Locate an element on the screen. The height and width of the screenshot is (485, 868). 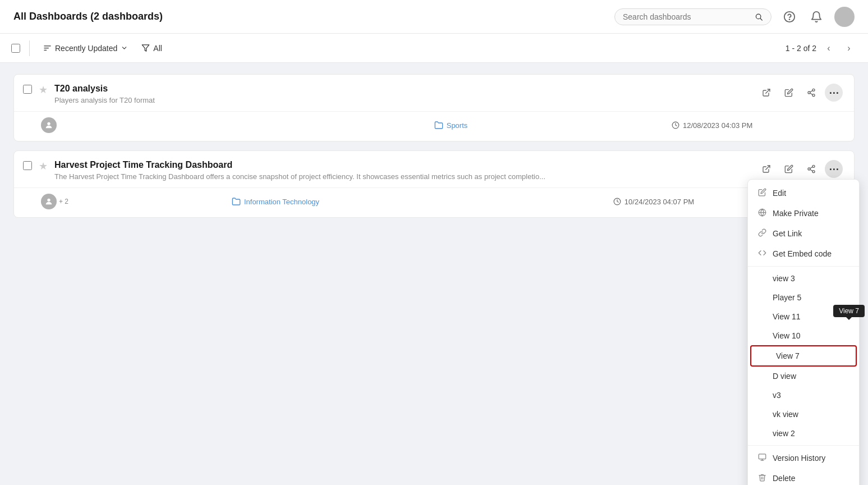
folder-harvest: Information Technology is located at coordinates (275, 202).